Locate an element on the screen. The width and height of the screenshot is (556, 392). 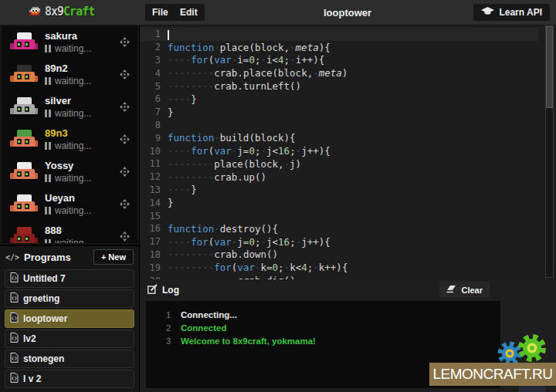
line-number: 14 is located at coordinates (154, 203).